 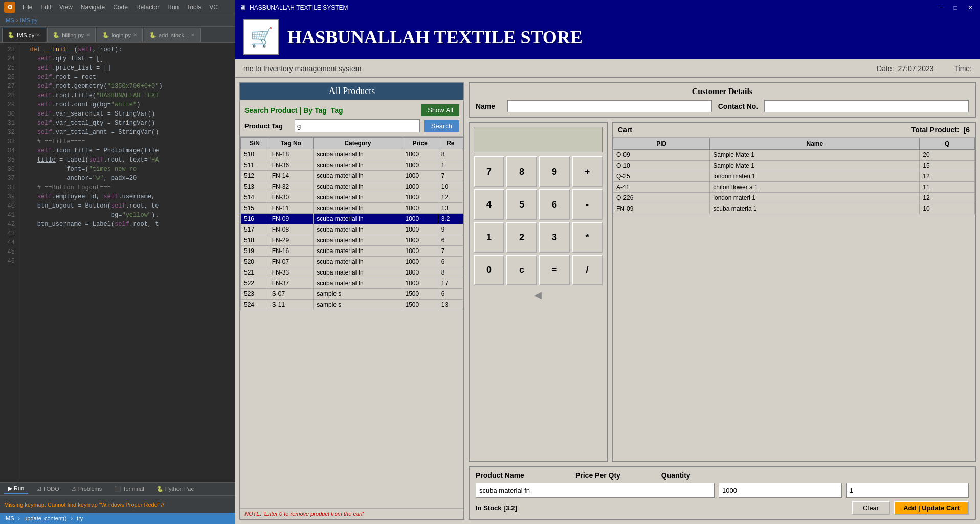 What do you see at coordinates (489, 172) in the screenshot?
I see `numpad-7: 7` at bounding box center [489, 172].